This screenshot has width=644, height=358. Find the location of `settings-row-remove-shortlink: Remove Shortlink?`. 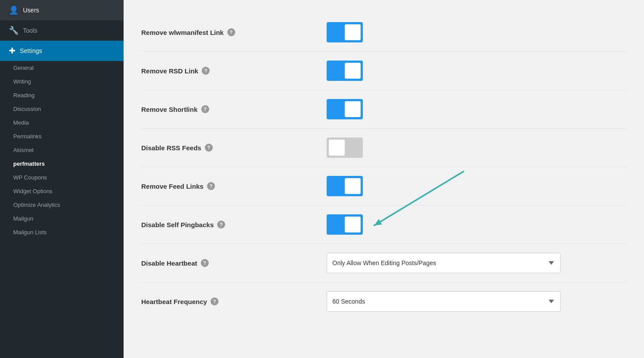

settings-row-remove-shortlink: Remove Shortlink? is located at coordinates (384, 110).